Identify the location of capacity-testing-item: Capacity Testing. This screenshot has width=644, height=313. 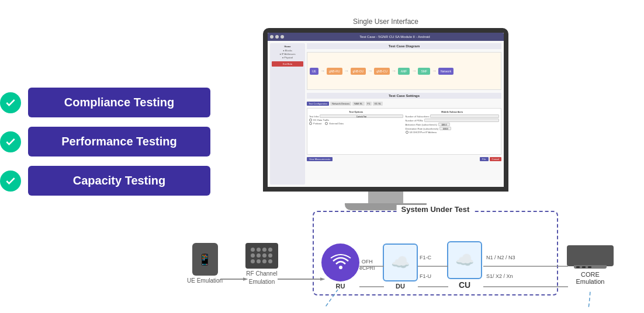
(105, 181).